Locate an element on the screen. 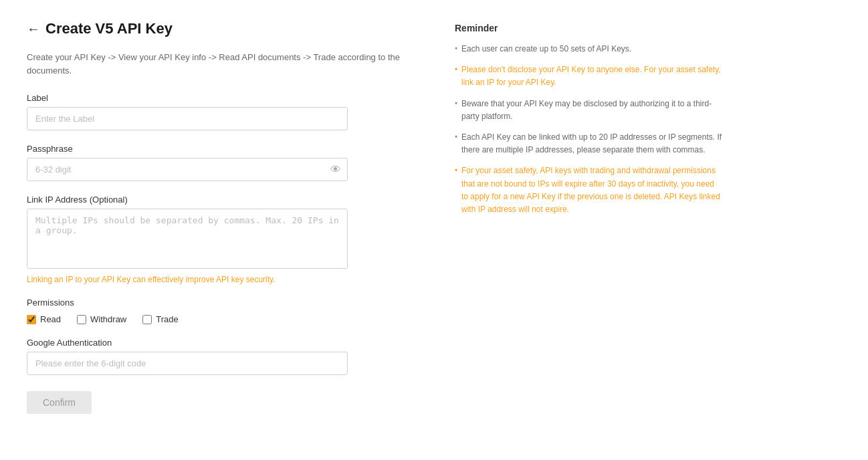 Image resolution: width=868 pixels, height=460 pixels. passphrase-input is located at coordinates (187, 170).